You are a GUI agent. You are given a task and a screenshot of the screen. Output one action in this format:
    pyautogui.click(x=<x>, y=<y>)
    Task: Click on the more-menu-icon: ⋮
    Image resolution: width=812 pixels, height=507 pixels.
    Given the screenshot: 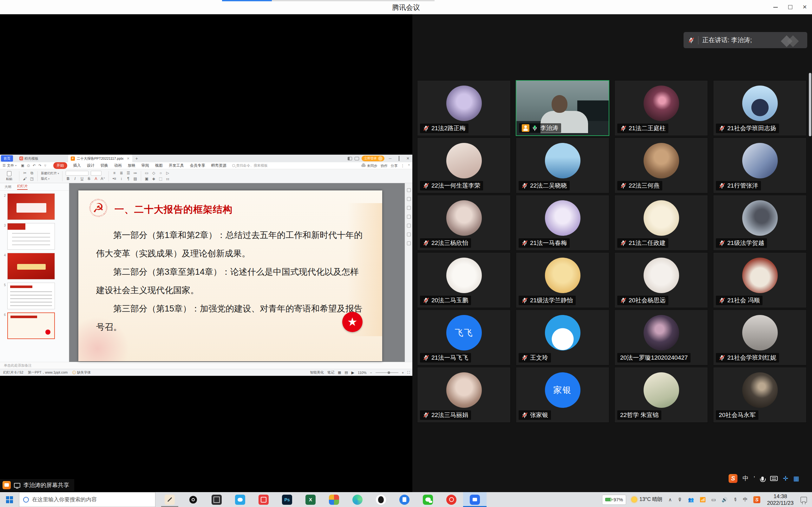 What is the action you would take?
    pyautogui.click(x=403, y=166)
    